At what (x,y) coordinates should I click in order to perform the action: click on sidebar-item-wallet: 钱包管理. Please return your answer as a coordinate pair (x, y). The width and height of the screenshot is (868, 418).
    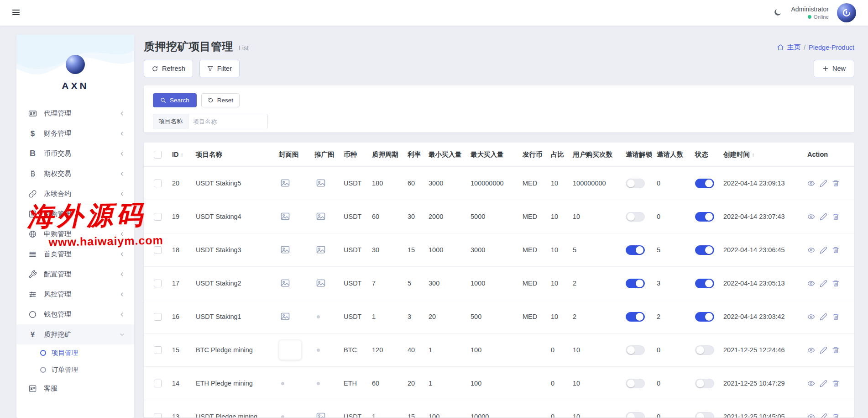
    Looking at the image, I should click on (75, 314).